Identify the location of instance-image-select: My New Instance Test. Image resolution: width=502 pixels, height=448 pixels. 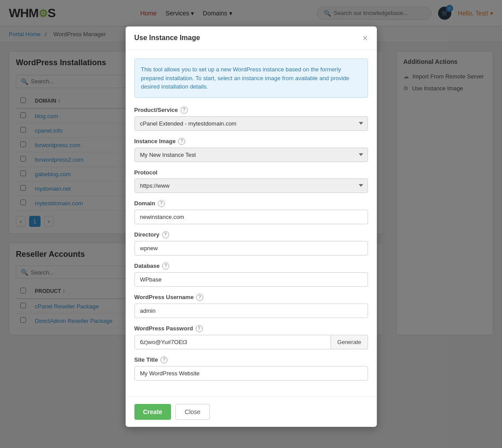
(251, 155).